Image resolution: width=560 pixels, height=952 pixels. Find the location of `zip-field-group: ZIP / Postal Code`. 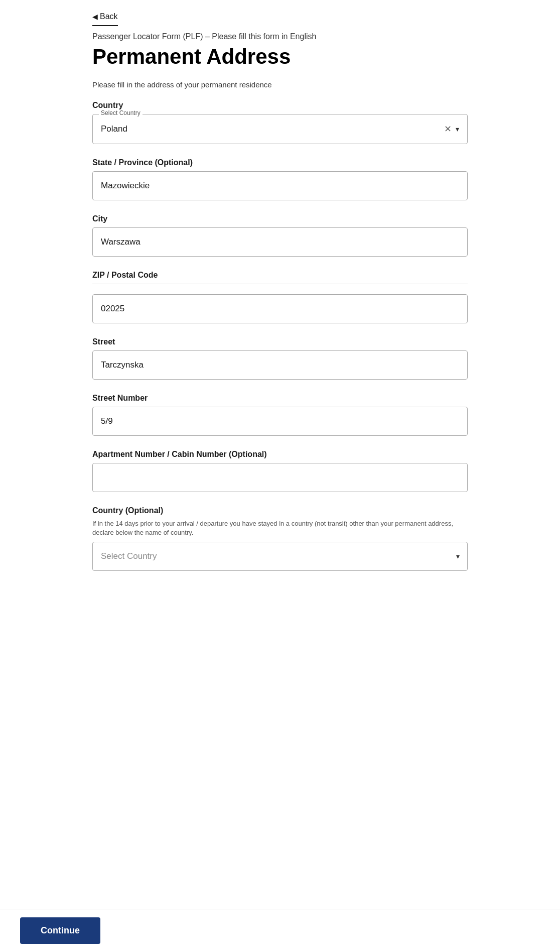

zip-field-group: ZIP / Postal Code is located at coordinates (280, 297).